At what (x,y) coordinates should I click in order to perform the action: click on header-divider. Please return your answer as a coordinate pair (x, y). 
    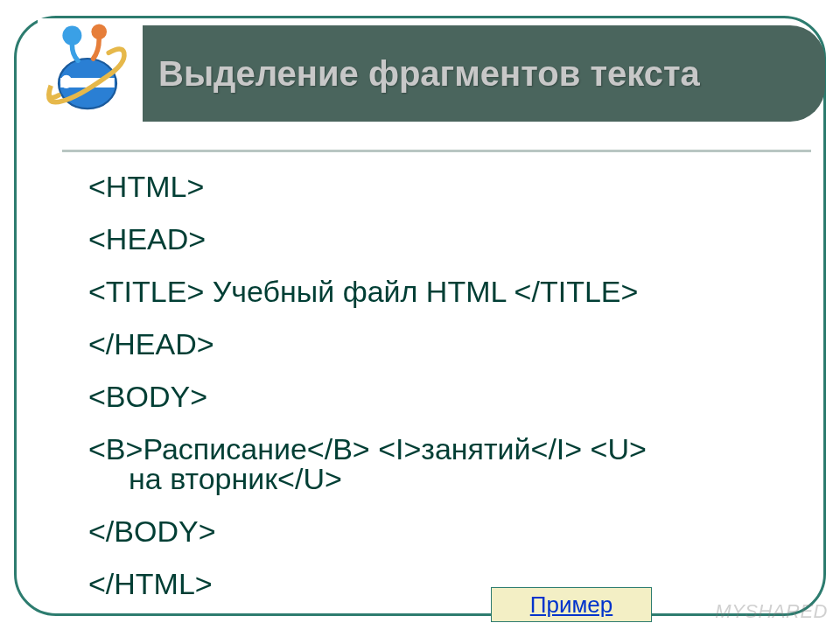
    Looking at the image, I should click on (437, 150).